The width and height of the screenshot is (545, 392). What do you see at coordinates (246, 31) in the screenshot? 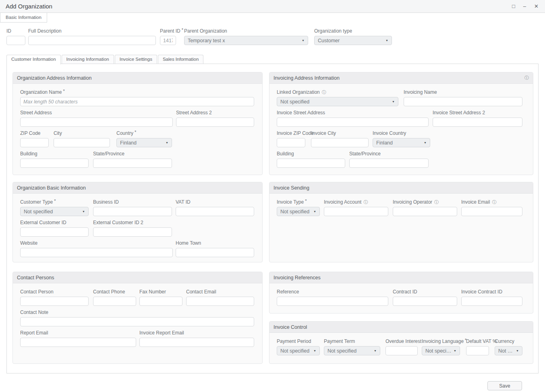
I see `parent-organization-label: Parent Organization` at bounding box center [246, 31].